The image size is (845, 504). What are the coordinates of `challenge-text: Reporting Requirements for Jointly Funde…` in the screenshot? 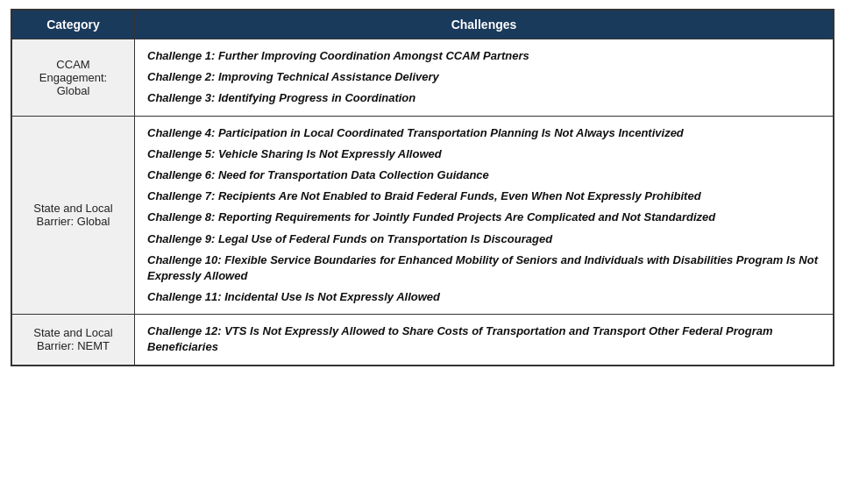 It's located at (465, 217).